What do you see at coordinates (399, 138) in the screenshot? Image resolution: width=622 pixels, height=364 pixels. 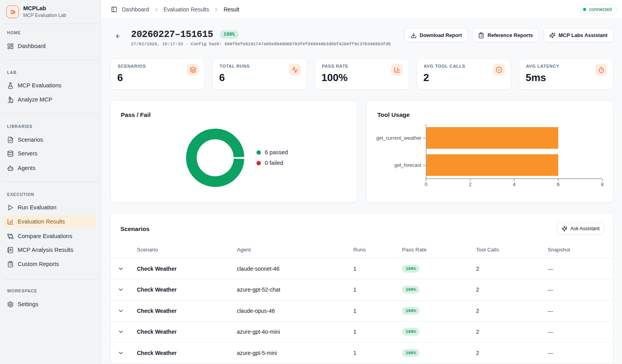 I see `svg-text: get_current_weather` at bounding box center [399, 138].